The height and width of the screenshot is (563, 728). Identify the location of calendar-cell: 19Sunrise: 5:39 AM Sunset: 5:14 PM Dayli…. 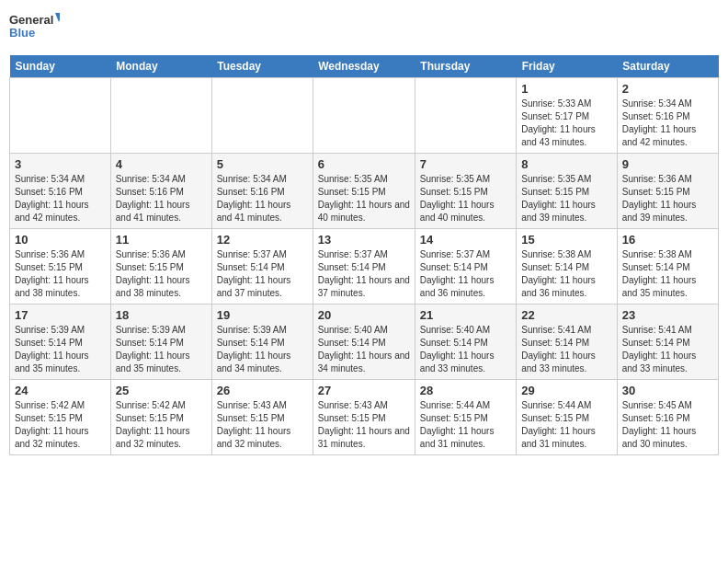
(262, 342).